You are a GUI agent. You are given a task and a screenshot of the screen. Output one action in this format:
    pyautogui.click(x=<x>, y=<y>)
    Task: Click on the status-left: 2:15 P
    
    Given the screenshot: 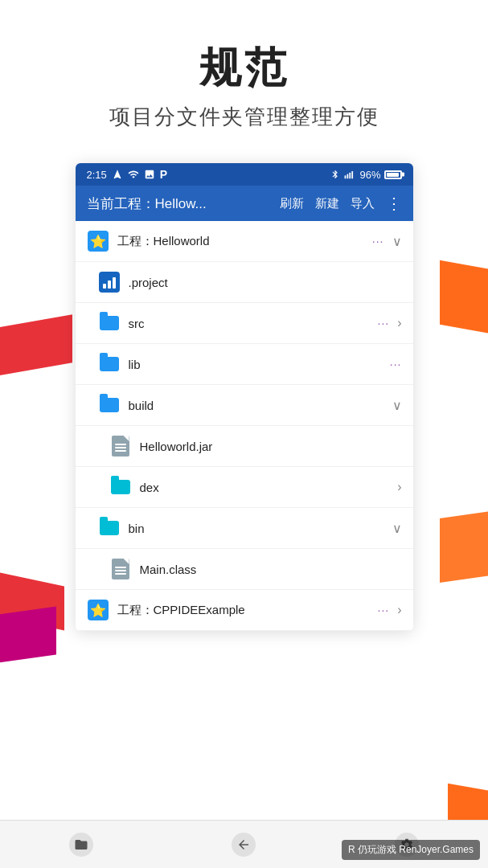 What is the action you would take?
    pyautogui.click(x=127, y=174)
    